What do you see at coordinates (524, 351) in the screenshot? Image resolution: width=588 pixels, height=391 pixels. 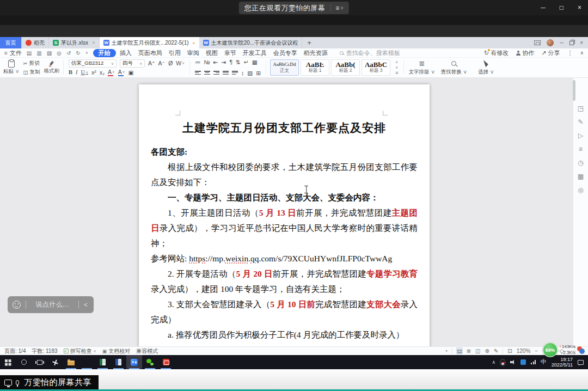 I see `zoom-level: 120%` at bounding box center [524, 351].